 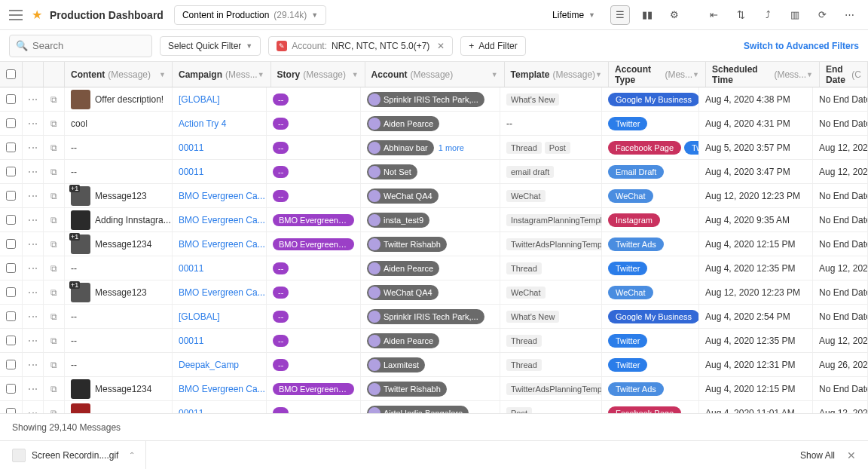 What do you see at coordinates (426, 100) in the screenshot?
I see `account-pill: Sprinklr IRIS Tech Park,...` at bounding box center [426, 100].